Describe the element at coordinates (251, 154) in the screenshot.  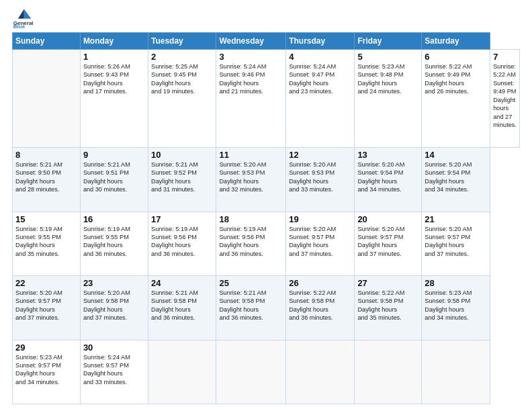
I see `day-number: 11` at that location.